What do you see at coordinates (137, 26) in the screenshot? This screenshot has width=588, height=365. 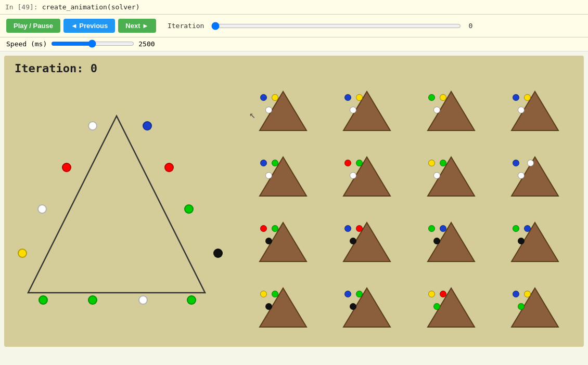 I see `next-button: Next ►` at bounding box center [137, 26].